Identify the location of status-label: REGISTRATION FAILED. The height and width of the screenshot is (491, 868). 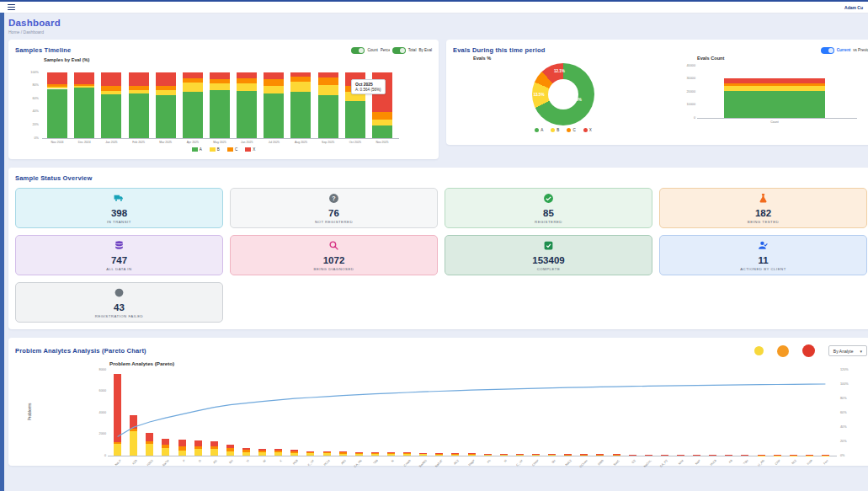
(120, 317).